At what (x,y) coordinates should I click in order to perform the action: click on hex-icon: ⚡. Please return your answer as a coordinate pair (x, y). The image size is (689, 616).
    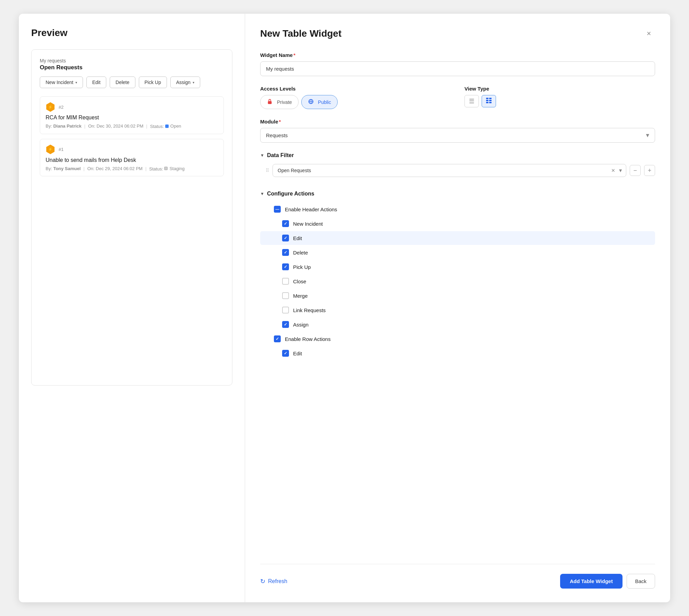
    Looking at the image, I should click on (50, 150).